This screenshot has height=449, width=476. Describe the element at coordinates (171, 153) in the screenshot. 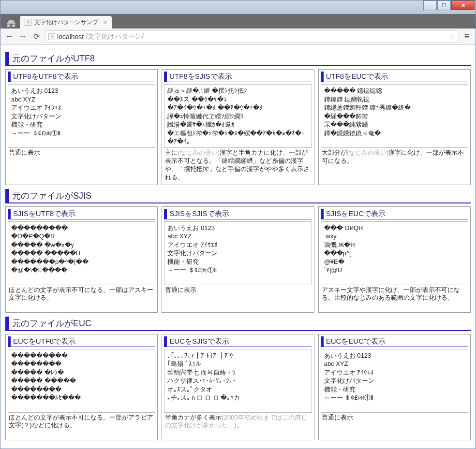

I see `desc-text: 主に` at that location.